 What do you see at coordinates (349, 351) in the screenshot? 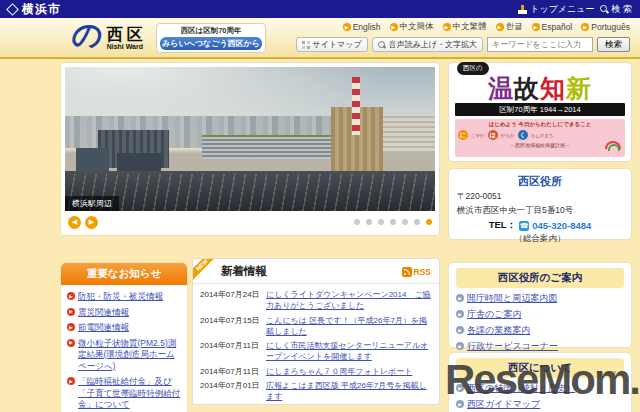
I see `news-link: にしく市民活動支援センターリニューアルオープンイベントを開催します` at bounding box center [349, 351].